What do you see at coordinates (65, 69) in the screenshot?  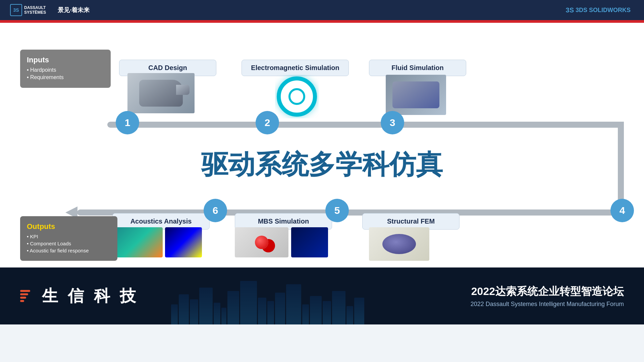 I see `inputs-box: Inputs • Hardpoints • Requirements` at bounding box center [65, 69].